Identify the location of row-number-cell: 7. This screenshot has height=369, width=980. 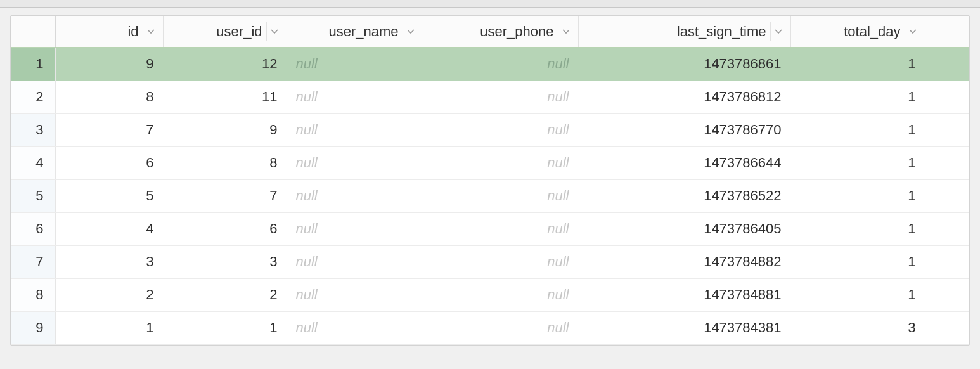
(33, 262).